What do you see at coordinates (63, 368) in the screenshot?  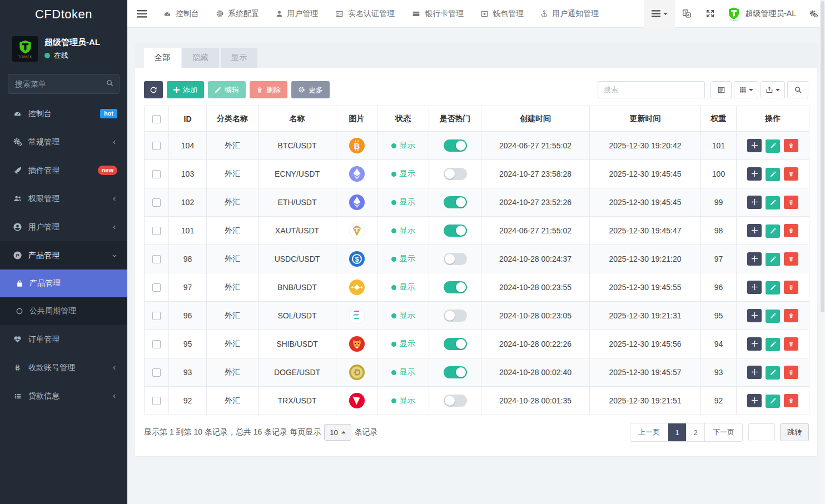 I see `sidebar-item-payment-accounts: B 收款账号管理` at bounding box center [63, 368].